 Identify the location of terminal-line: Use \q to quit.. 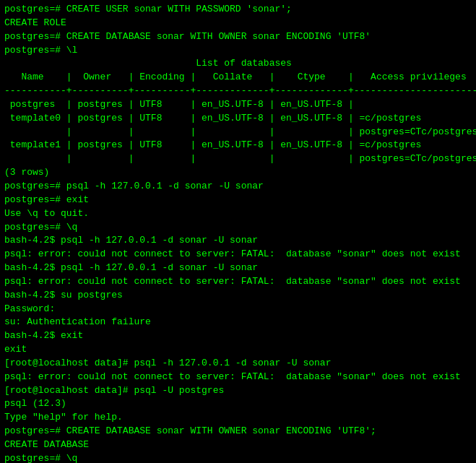
(238, 214).